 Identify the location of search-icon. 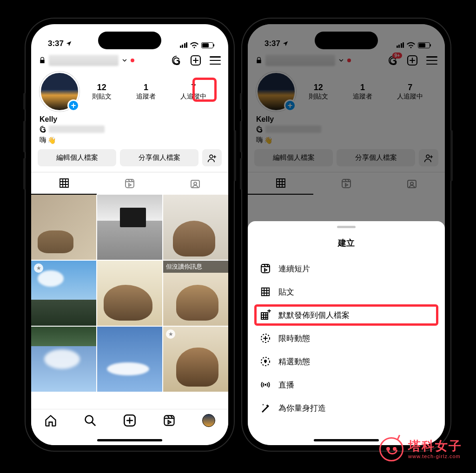
(90, 420).